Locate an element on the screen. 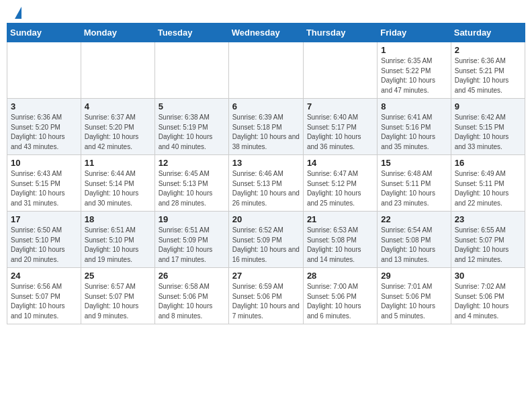 This screenshot has height=411, width=532. day-info: Sunrise: 6:51 AM Sunset: 5:09 PM Dayligh… is located at coordinates (192, 245).